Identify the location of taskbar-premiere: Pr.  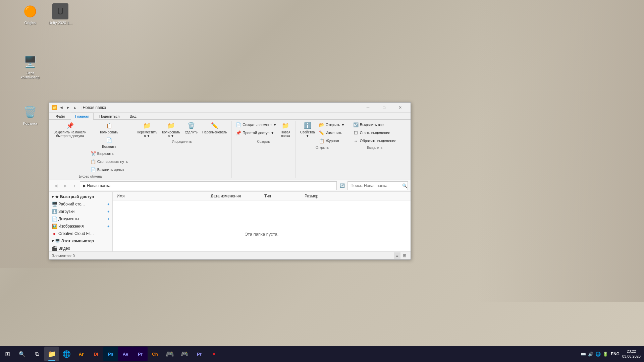
(140, 354).